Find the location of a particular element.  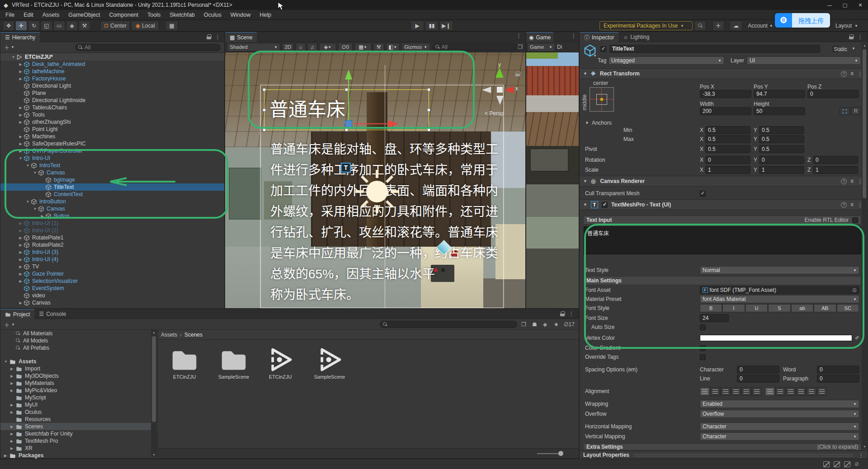

project-tree-row: All Prefabs is located at coordinates (79, 348).